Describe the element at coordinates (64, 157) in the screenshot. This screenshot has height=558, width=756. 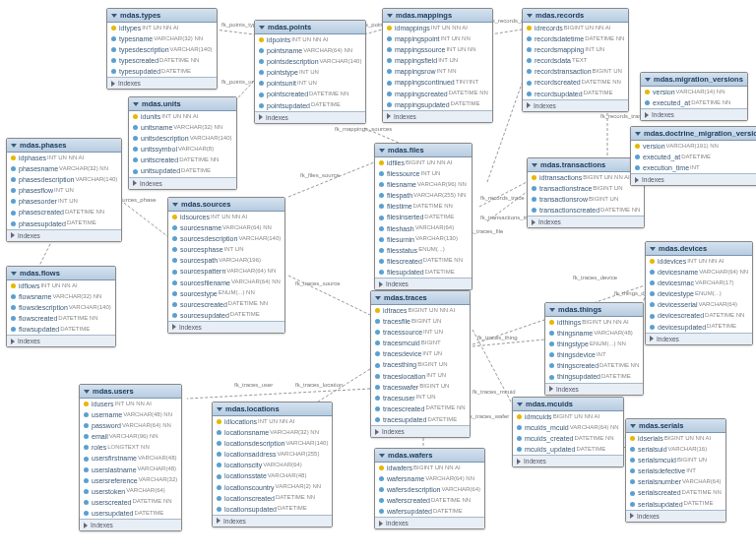
I see `column-row: idphases INT UN NN AI` at that location.